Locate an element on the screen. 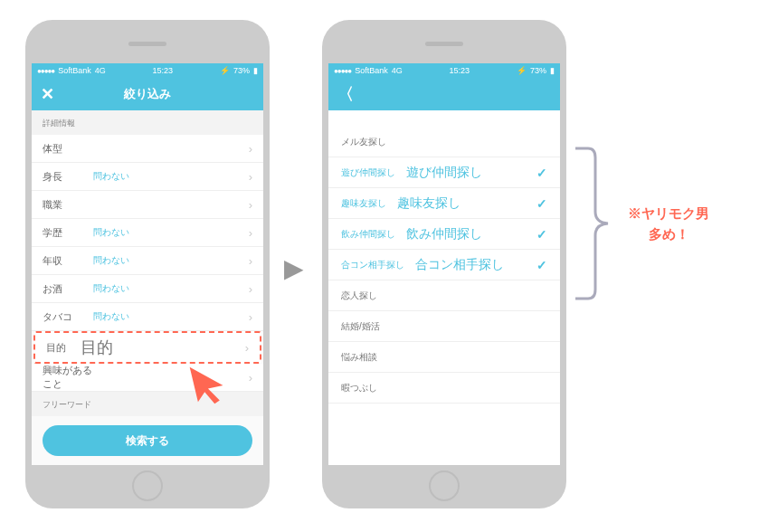  section-detail-label: 詳細情報 is located at coordinates (147, 123).